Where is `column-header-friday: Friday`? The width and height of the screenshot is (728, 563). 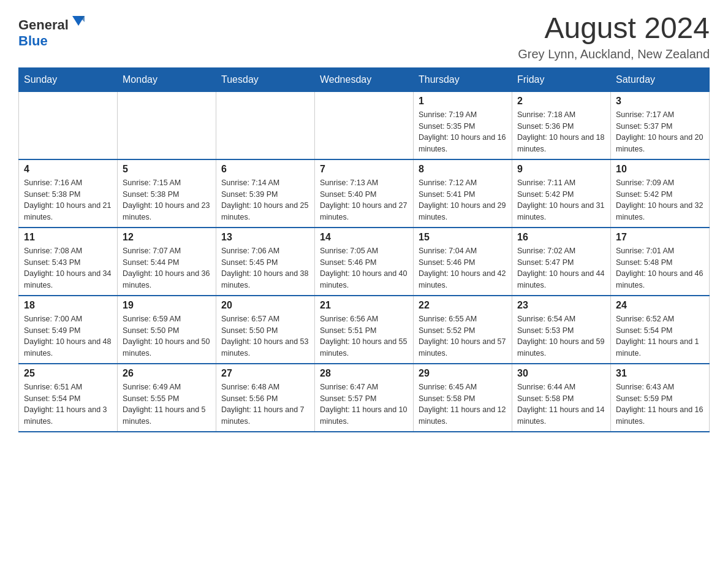
column-header-friday: Friday is located at coordinates (561, 80).